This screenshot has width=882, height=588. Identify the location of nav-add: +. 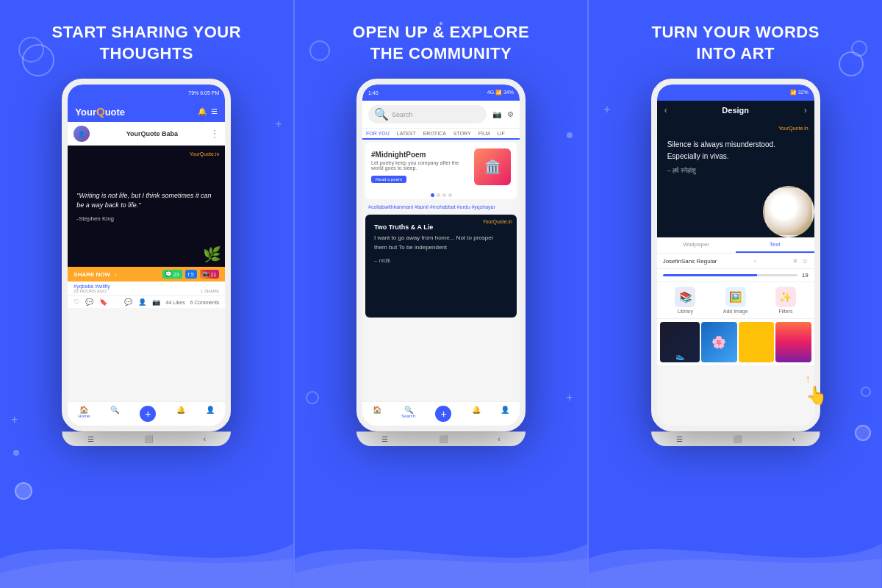
(148, 414).